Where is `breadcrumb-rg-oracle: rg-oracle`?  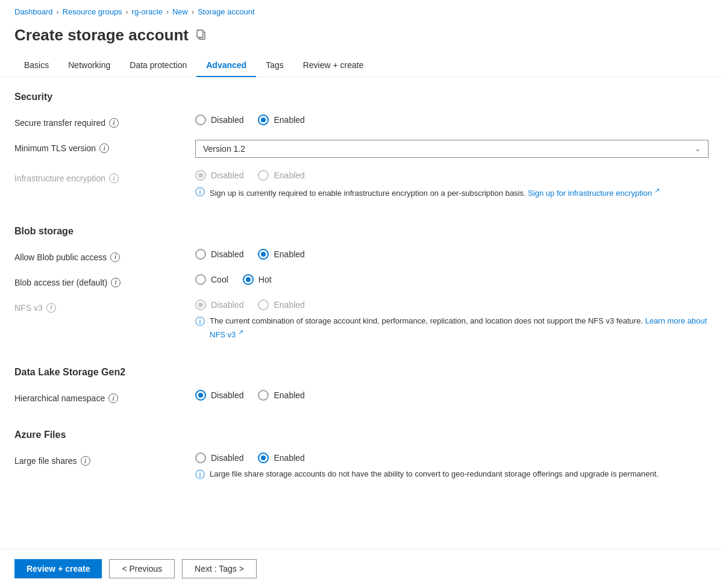
breadcrumb-rg-oracle: rg-oracle is located at coordinates (147, 12).